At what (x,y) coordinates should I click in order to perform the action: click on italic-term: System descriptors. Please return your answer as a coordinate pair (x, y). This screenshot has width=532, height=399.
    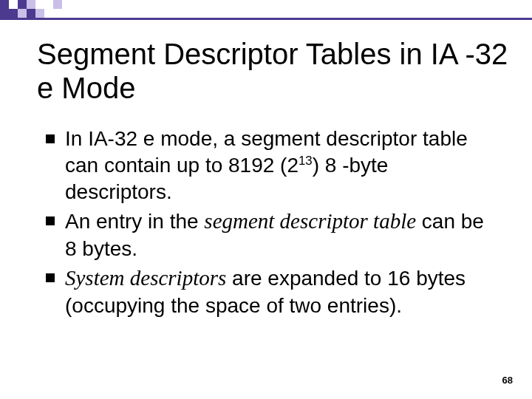
    Looking at the image, I should click on (146, 278).